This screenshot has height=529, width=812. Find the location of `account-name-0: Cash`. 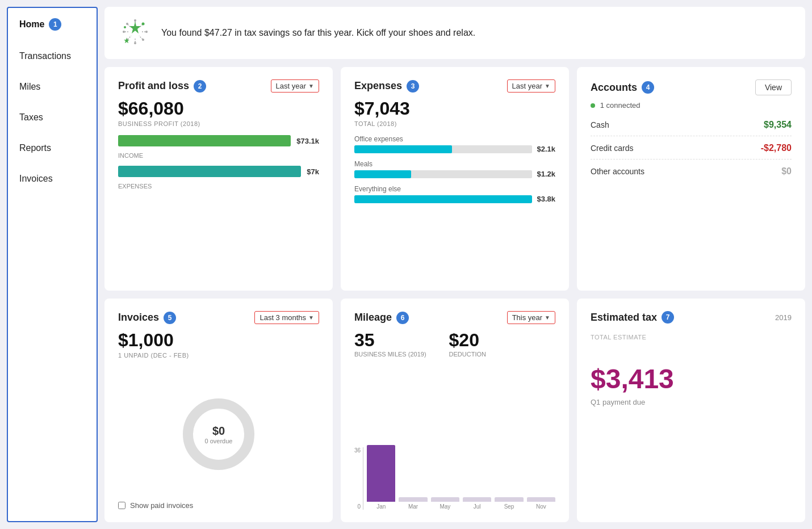

account-name-0: Cash is located at coordinates (600, 125).